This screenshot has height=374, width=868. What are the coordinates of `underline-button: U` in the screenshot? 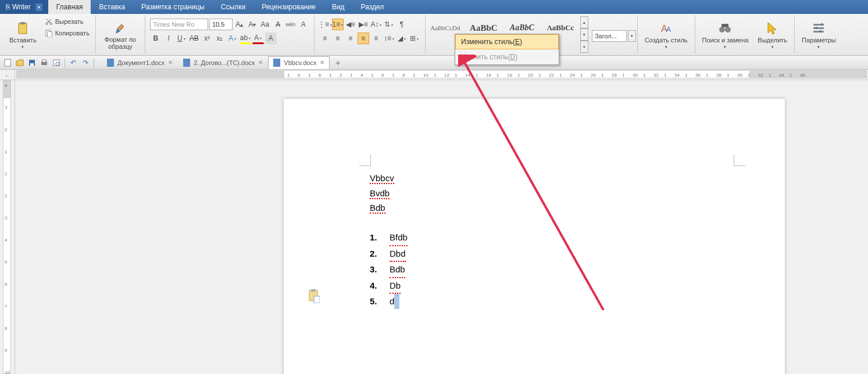 It's located at (181, 38).